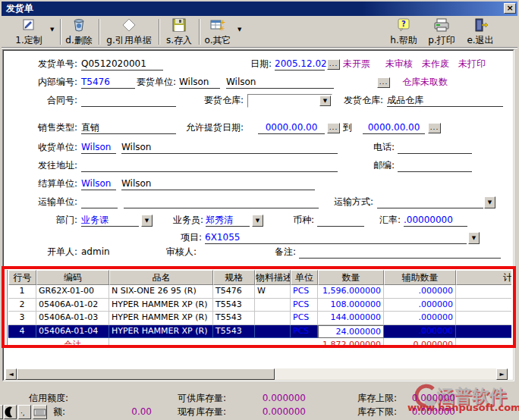 This screenshot has width=519, height=420. What do you see at coordinates (436, 221) in the screenshot?
I see `rate-field: .00000000` at bounding box center [436, 221].